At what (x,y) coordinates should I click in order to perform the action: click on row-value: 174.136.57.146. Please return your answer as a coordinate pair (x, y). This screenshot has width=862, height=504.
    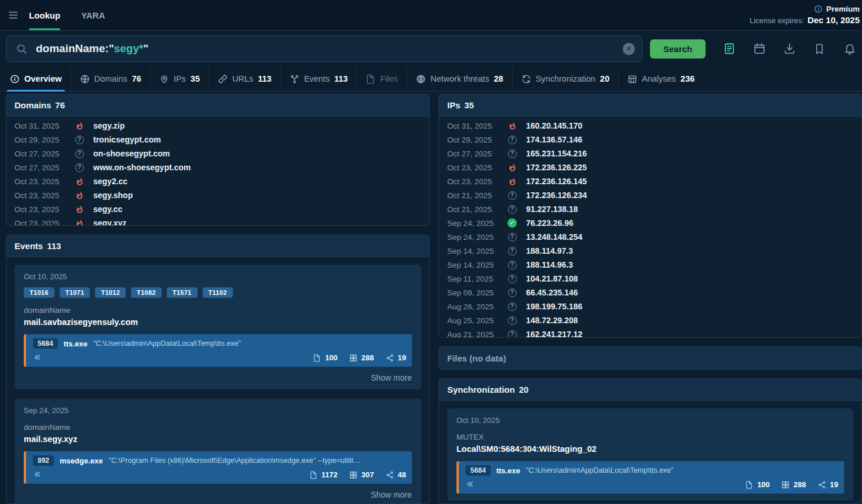
    Looking at the image, I should click on (554, 140).